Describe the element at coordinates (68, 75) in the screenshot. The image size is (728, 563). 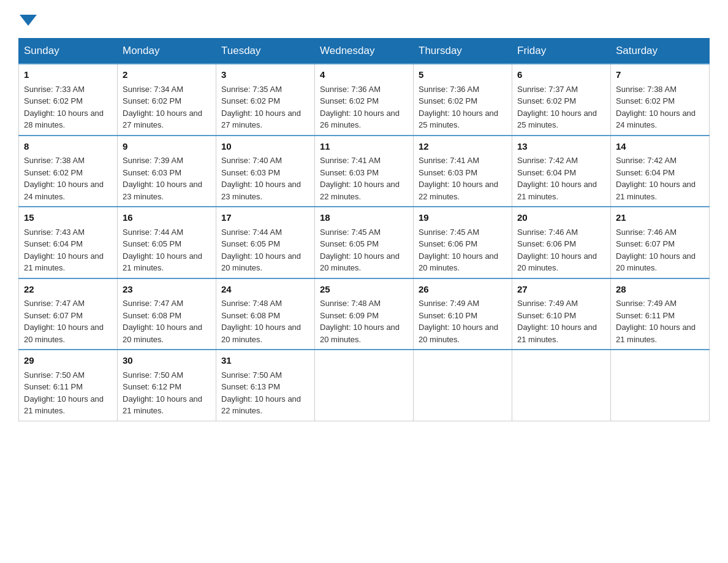
I see `day-number: 1` at that location.